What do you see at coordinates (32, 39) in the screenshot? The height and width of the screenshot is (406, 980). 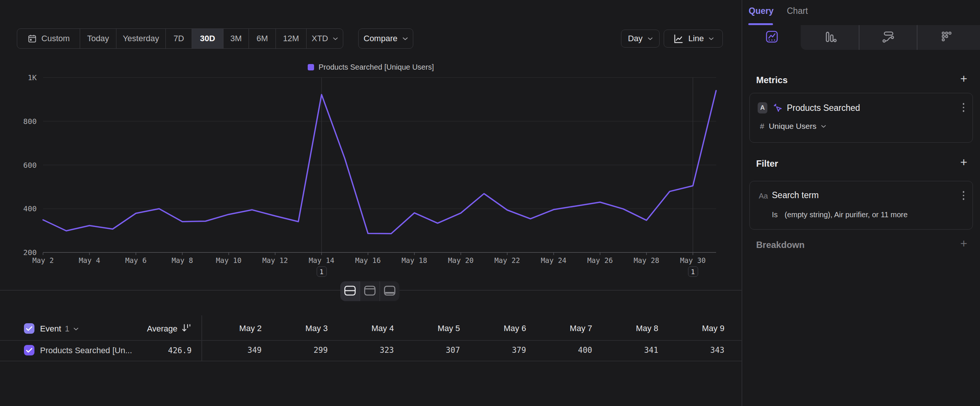 I see `calendar-icon` at bounding box center [32, 39].